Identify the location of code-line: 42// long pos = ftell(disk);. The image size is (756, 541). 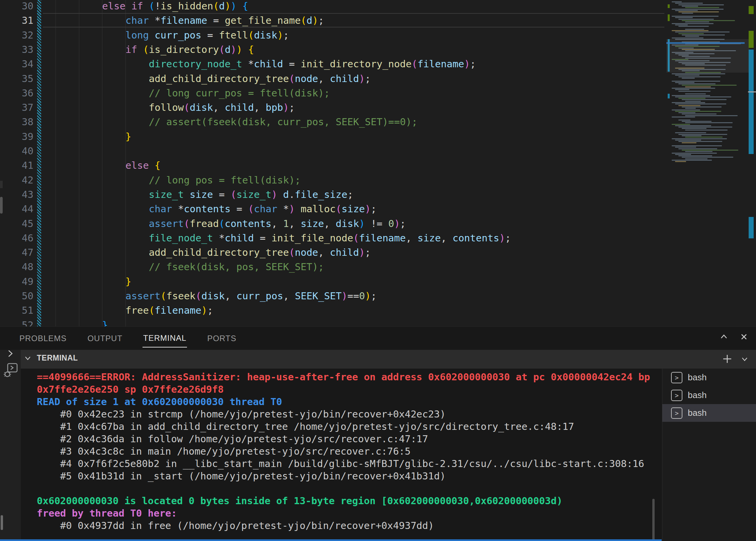
(333, 180).